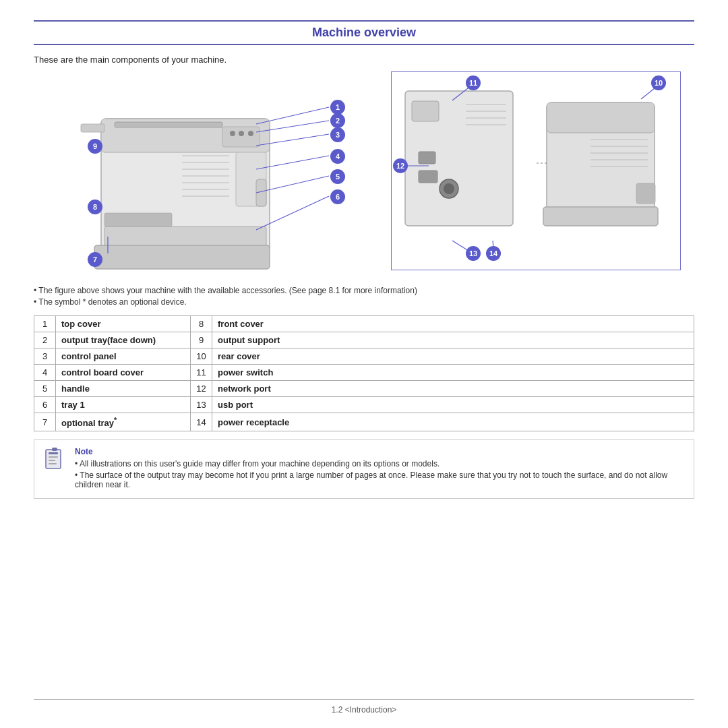  I want to click on row-label-left: control panel, so click(123, 357).